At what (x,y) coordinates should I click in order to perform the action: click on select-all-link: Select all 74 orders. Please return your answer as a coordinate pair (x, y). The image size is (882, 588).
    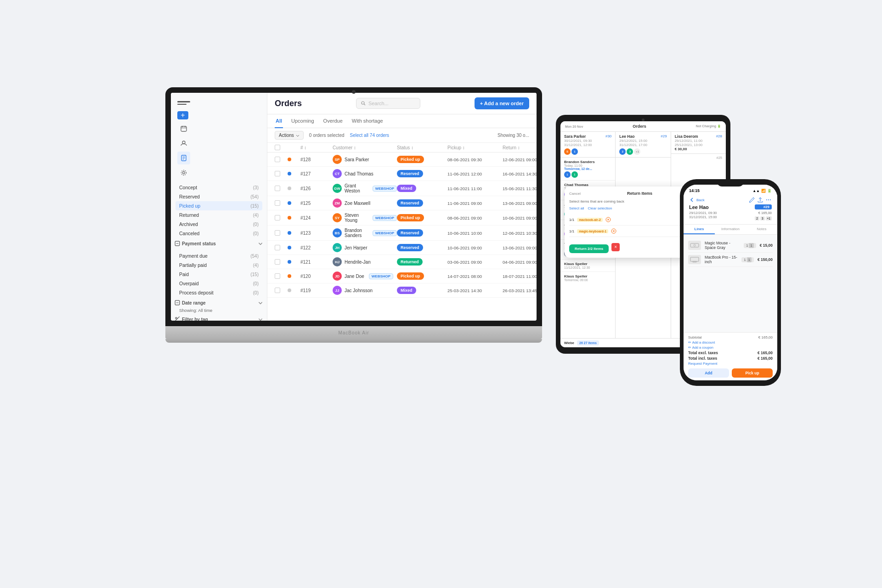
    Looking at the image, I should click on (370, 135).